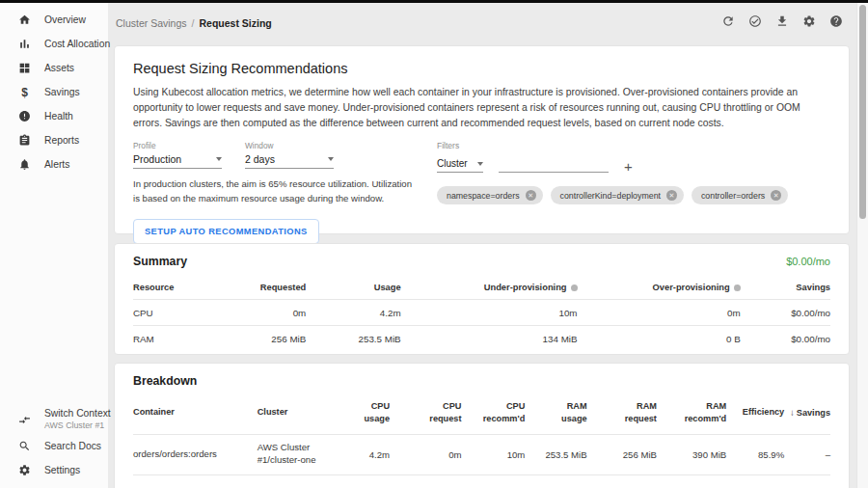 This screenshot has height=488, width=868. Describe the element at coordinates (660, 288) in the screenshot. I see `column-header-over-provisioning: Over-provisioning` at that location.